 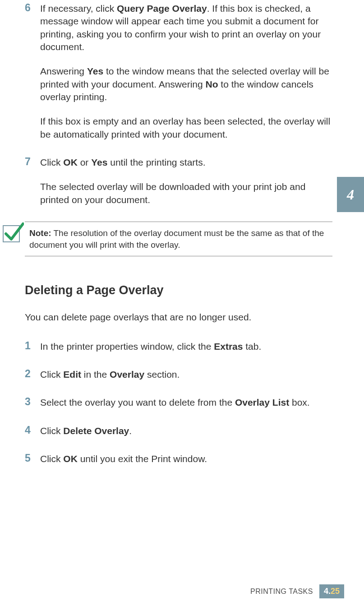 I want to click on step-body: Select the overlay you want to delete fr…, so click(x=186, y=403).